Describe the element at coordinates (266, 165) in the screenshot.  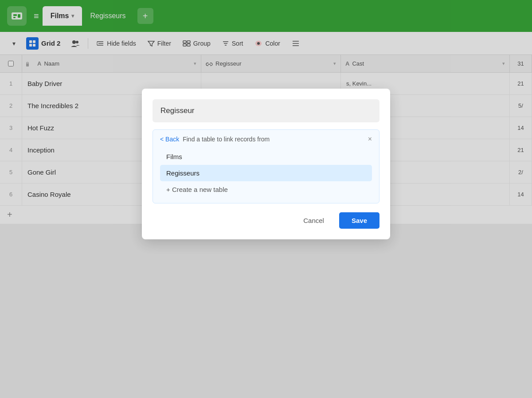
I see `table-list: FilmsRegisseurs` at that location.